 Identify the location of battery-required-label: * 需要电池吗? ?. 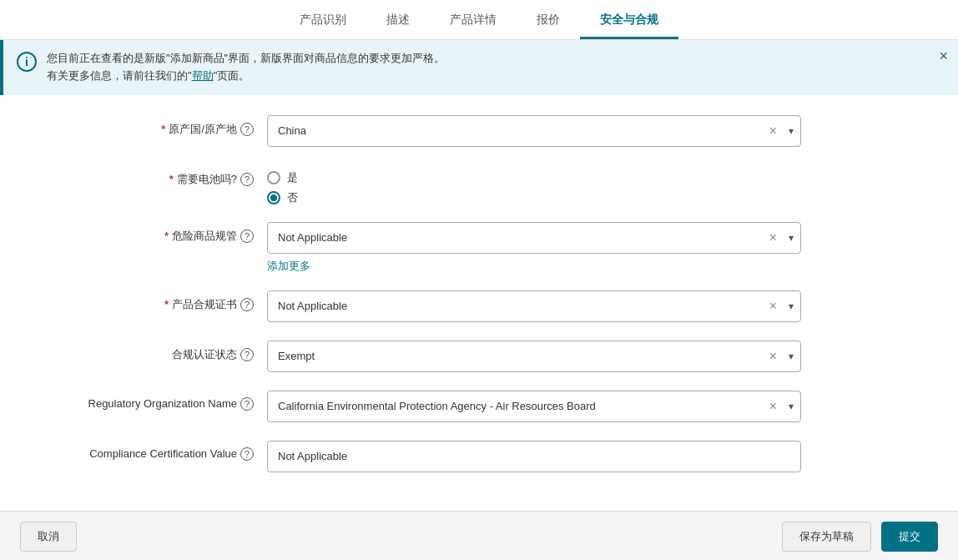
(150, 176).